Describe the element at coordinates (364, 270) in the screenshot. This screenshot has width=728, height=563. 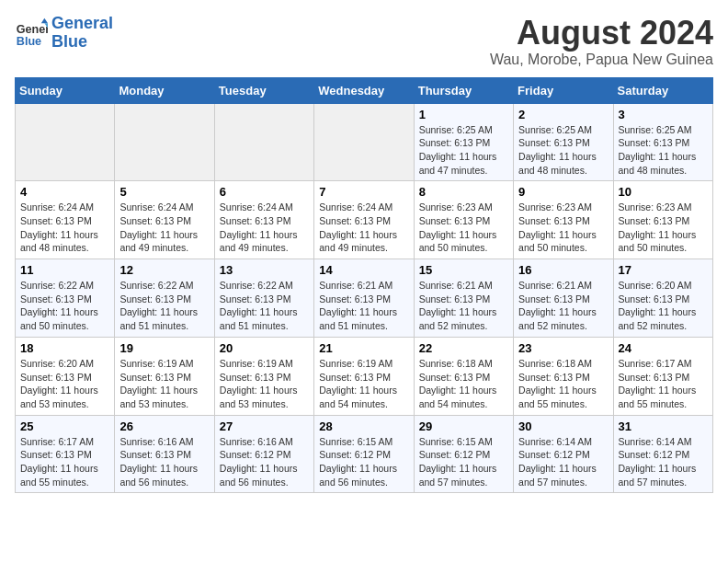
I see `day-number: 14` at that location.